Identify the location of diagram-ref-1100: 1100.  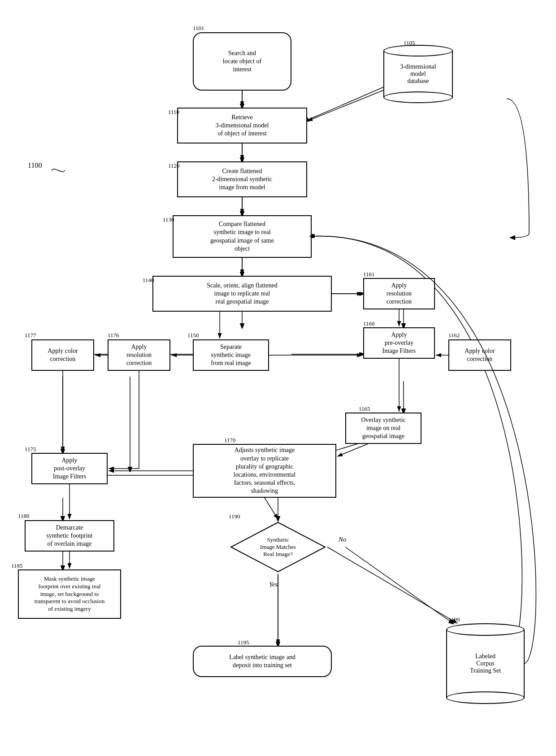
(35, 165).